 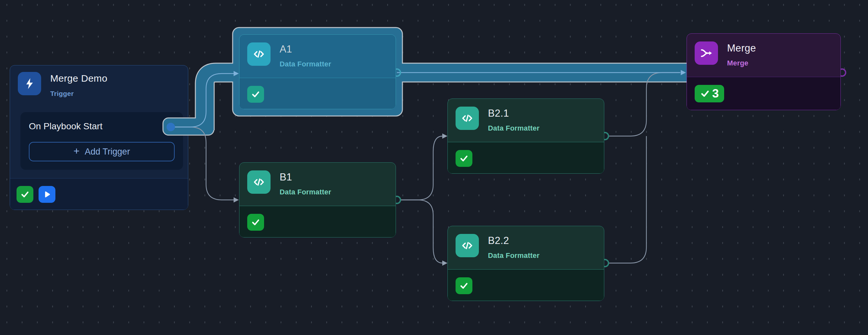 I want to click on plus-icon: +, so click(x=77, y=151).